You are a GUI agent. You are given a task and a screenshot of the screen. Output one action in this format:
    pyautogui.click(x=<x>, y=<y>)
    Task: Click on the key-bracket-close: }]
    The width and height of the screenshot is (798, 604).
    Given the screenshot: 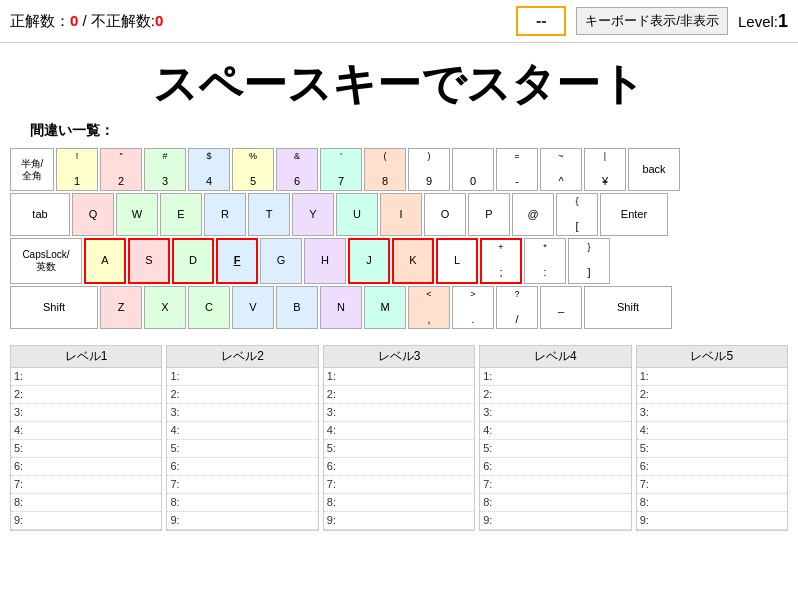 What is the action you would take?
    pyautogui.click(x=589, y=260)
    